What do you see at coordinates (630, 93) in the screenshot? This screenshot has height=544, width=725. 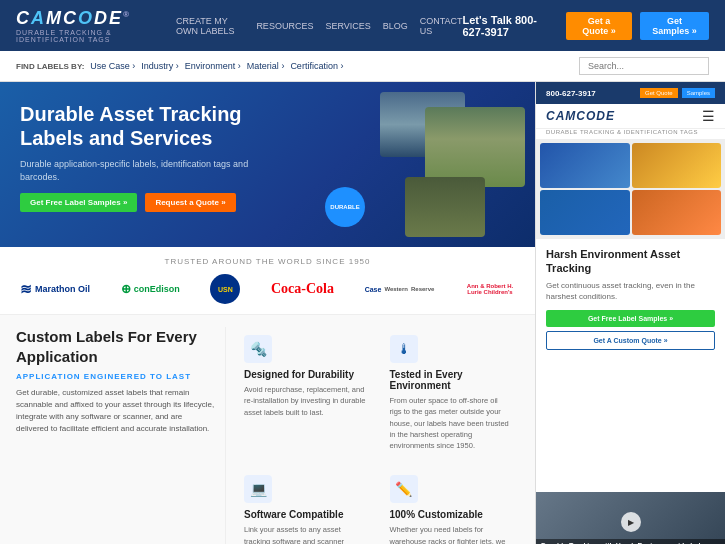 I see `sidebar-top-bar: 800-627-3917 Get Quote Samples` at bounding box center [630, 93].